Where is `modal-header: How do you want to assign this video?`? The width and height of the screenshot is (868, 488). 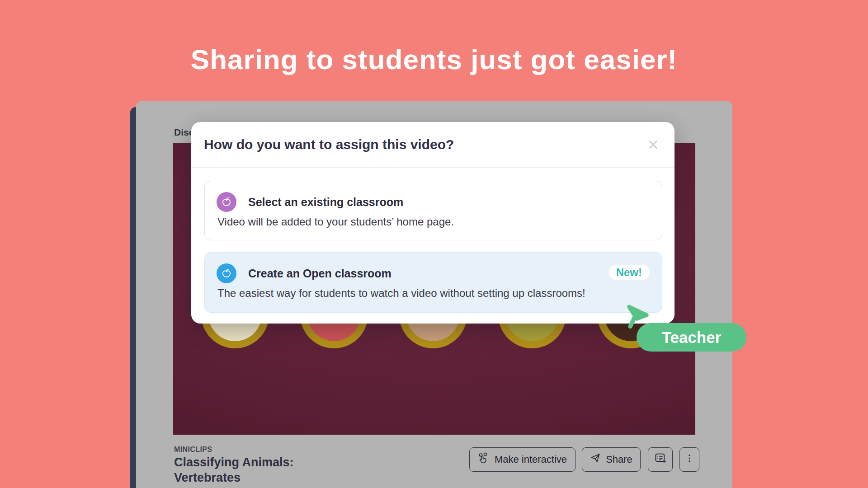
modal-header: How do you want to assign this video? is located at coordinates (433, 145).